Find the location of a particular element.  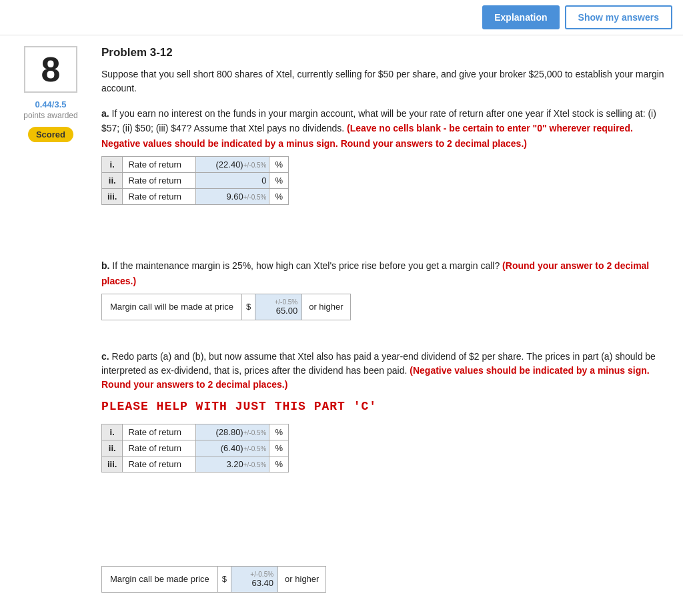

part-c-value-input: +/-0.5% 63.40 is located at coordinates (255, 579).